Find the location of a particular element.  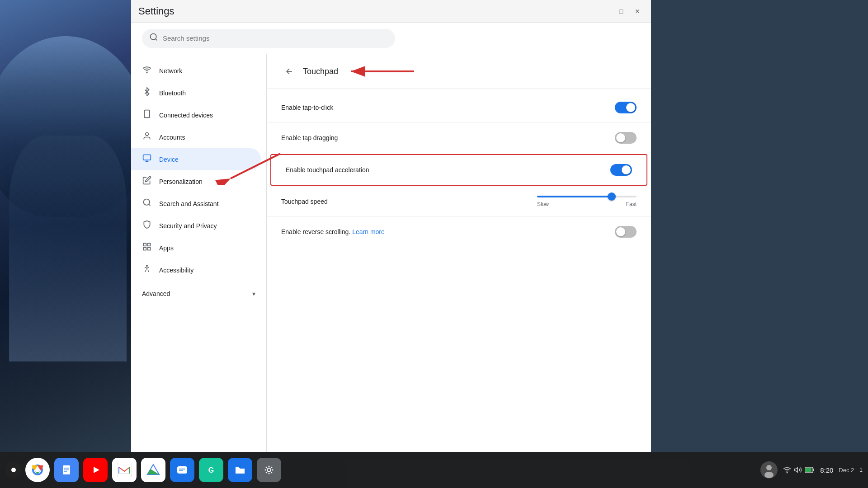

sidebar-item-network-label: Network is located at coordinates (171, 71).